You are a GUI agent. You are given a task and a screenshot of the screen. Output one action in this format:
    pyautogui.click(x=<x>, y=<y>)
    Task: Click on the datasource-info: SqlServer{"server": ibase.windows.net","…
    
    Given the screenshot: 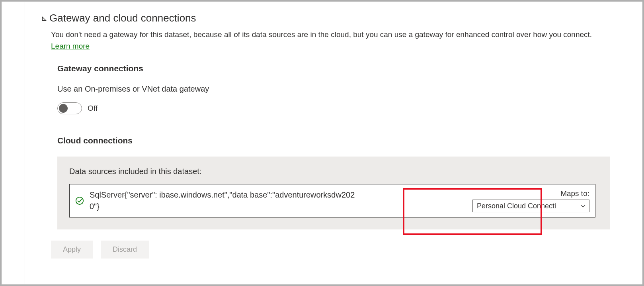 What is the action you would take?
    pyautogui.click(x=218, y=201)
    